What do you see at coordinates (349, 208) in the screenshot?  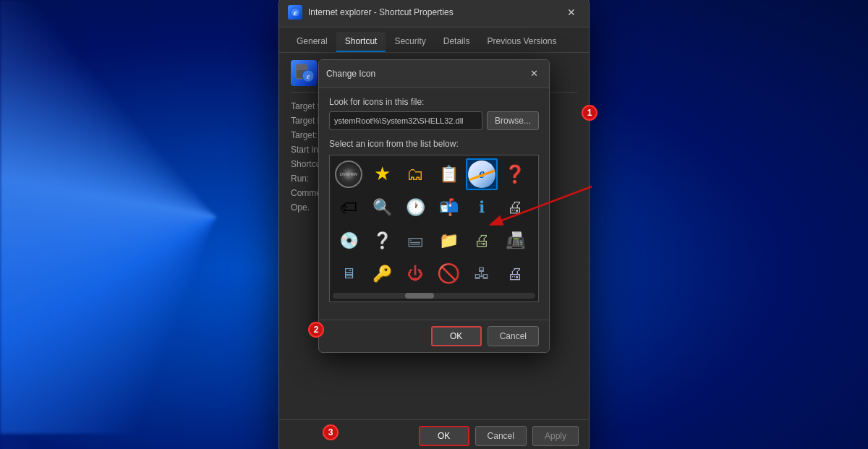 I see `icon-sticky: 🏷` at bounding box center [349, 208].